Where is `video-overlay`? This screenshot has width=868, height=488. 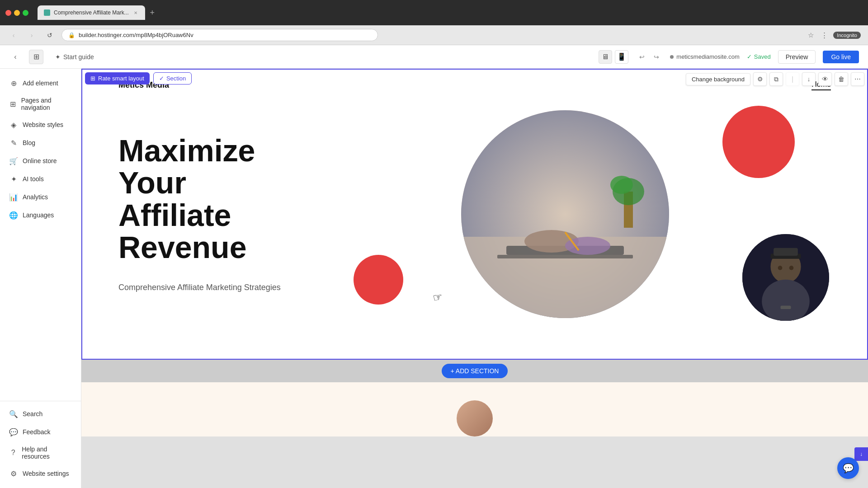
video-overlay is located at coordinates (786, 277).